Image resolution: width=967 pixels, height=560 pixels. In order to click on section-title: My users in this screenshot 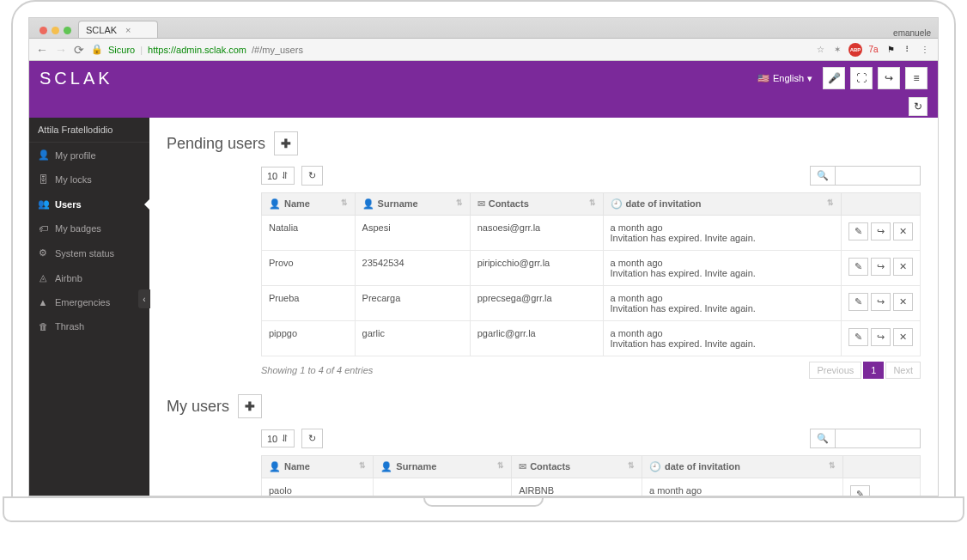, I will do `click(198, 407)`.